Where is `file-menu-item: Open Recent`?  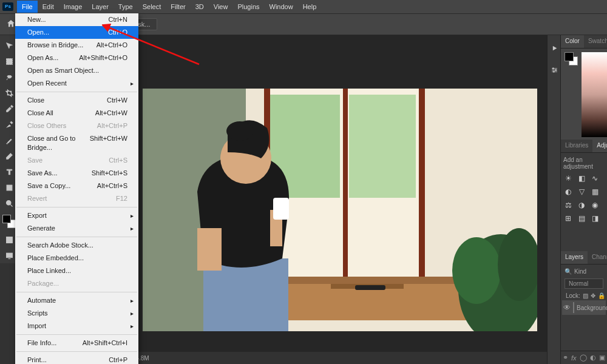
file-menu-item: Open Recent is located at coordinates (76, 84).